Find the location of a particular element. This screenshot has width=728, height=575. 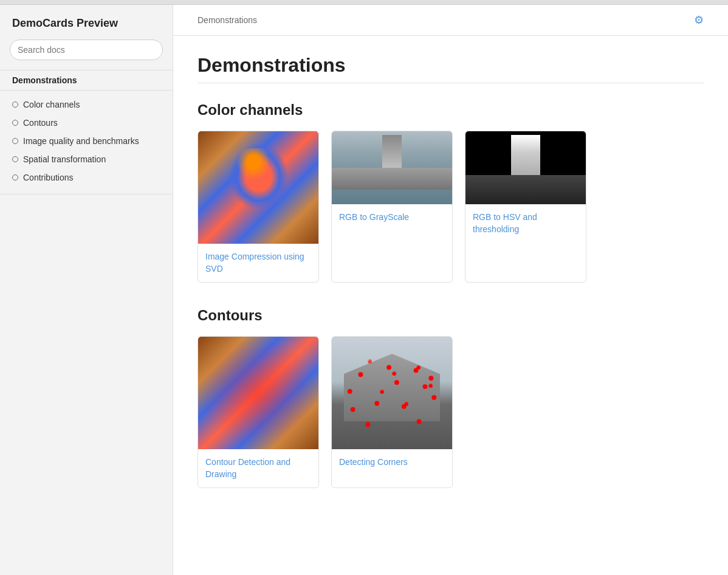

card-image-baboon is located at coordinates (258, 187).